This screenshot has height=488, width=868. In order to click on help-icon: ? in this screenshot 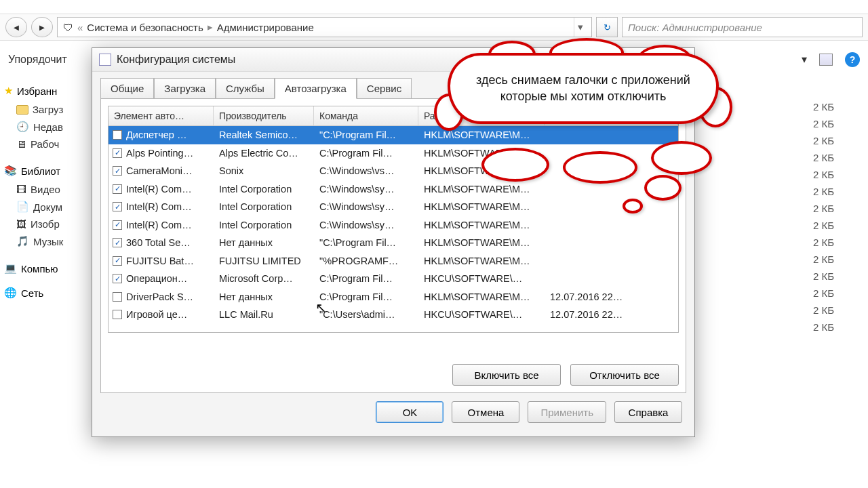, I will do `click(852, 60)`.